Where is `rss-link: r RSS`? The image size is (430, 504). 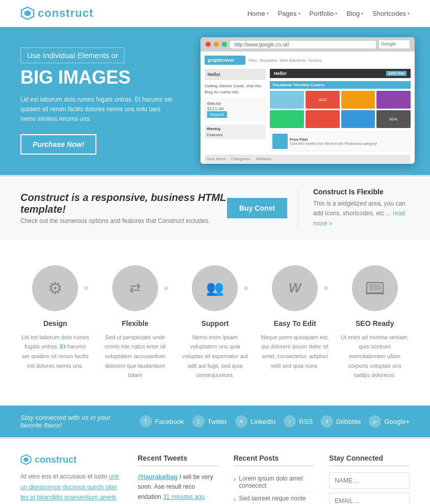
rss-link: r RSS is located at coordinates (298, 421).